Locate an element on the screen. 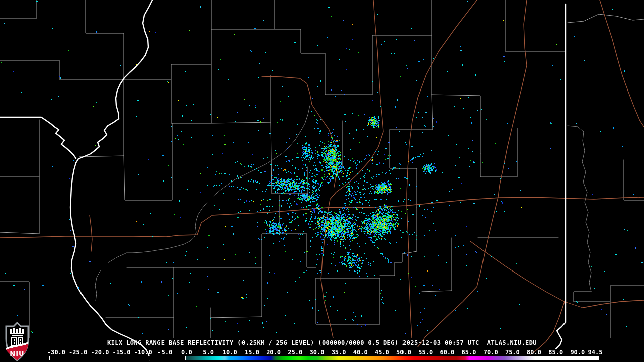 Image resolution: width=644 pixels, height=362 pixels. scale-tick-label: -20.0 is located at coordinates (100, 352).